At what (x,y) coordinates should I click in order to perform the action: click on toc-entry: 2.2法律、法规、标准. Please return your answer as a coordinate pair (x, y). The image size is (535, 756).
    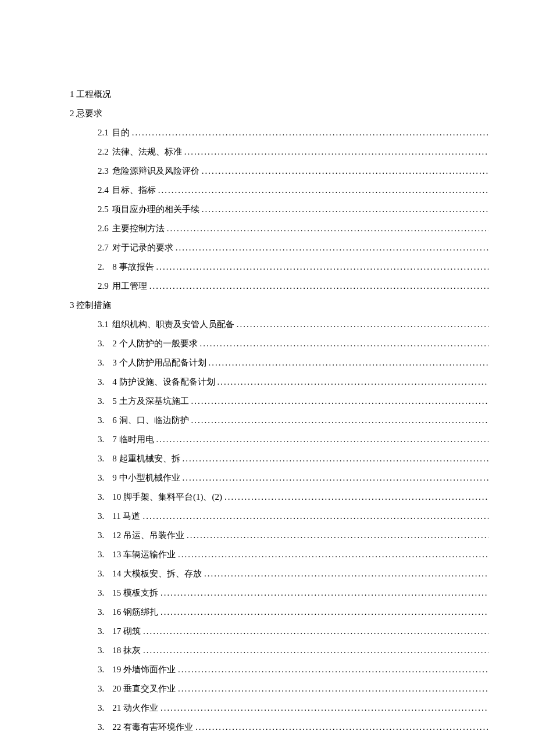
    Looking at the image, I should click on (293, 152).